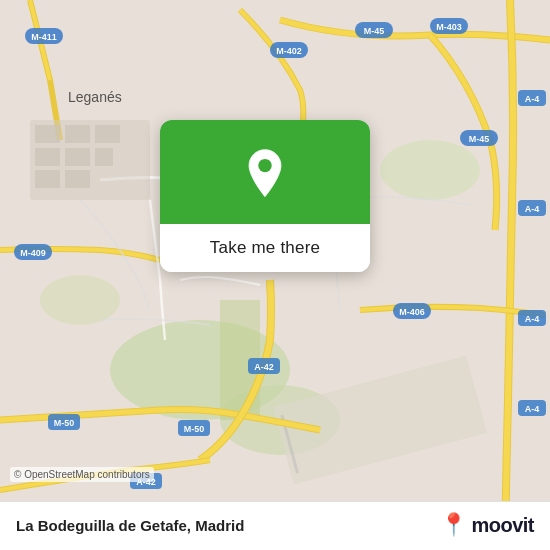 This screenshot has height=550, width=550. Describe the element at coordinates (265, 248) in the screenshot. I see `take-me-there-button: Take me there` at that location.